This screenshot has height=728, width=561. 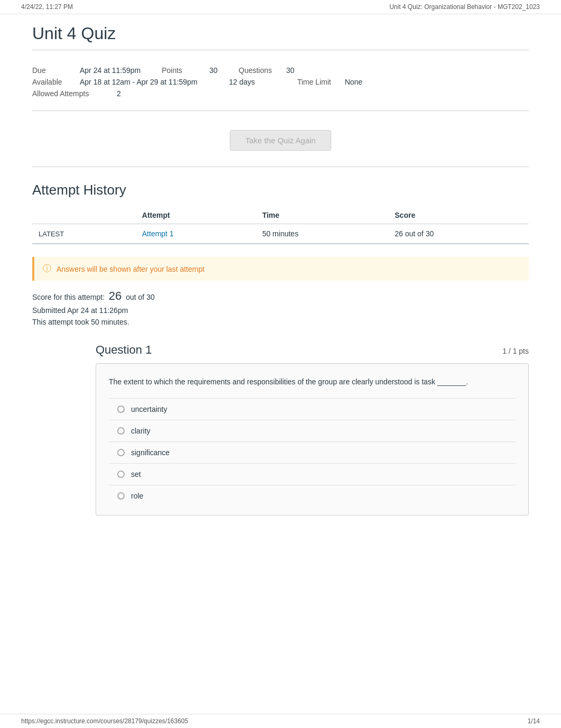 What do you see at coordinates (110, 70) in the screenshot?
I see `due-value: Apr 24 at 11:59pm` at bounding box center [110, 70].